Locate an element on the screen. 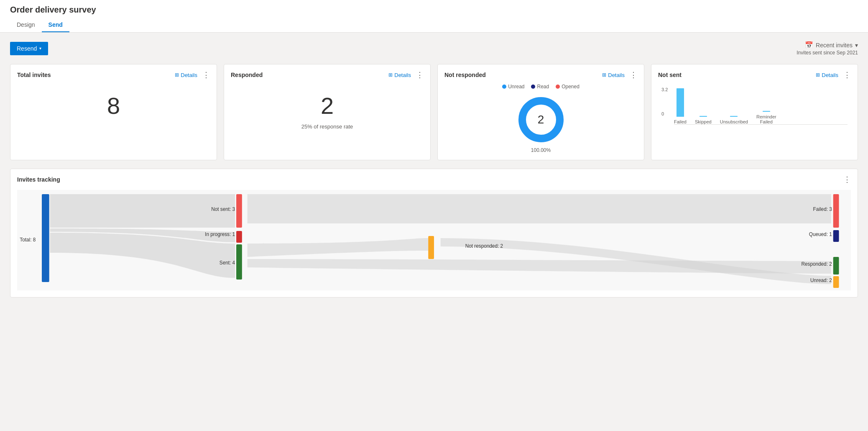 Image resolution: width=868 pixels, height=431 pixels. bar-label-failed: Failed is located at coordinates (680, 122).